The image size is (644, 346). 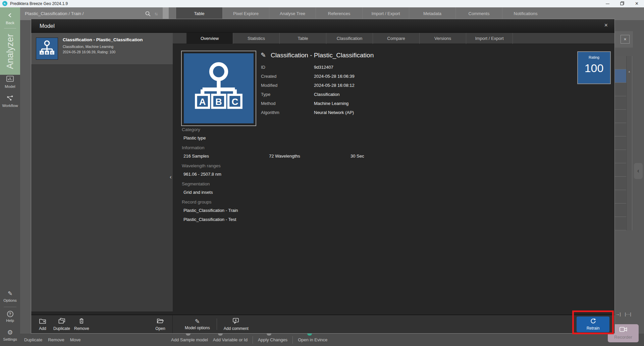 What do you see at coordinates (10, 99) in the screenshot?
I see `workflow-nodes-icon` at bounding box center [10, 99].